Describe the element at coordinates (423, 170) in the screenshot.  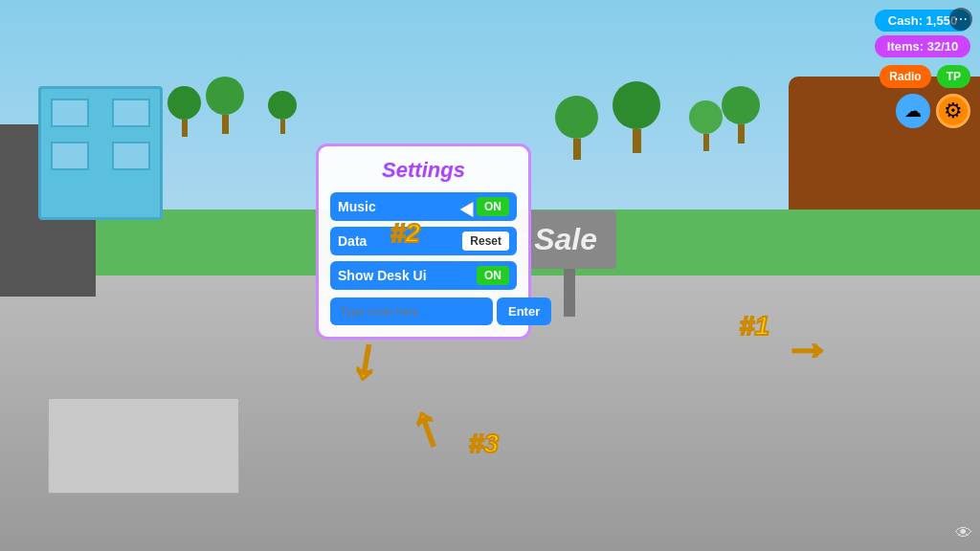
I see `settings-title: Settings` at that location.